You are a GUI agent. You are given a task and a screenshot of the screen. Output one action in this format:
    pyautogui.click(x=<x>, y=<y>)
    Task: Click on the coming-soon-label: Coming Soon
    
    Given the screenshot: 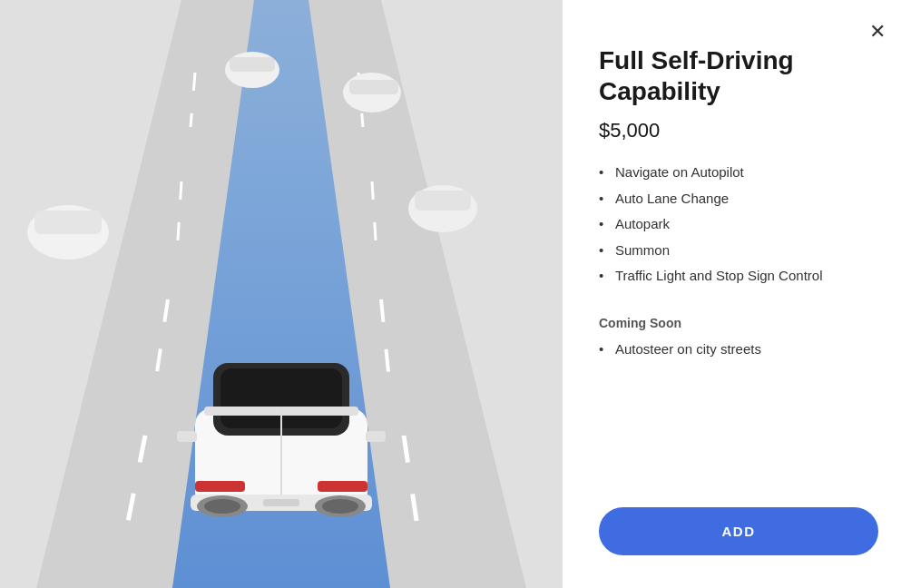 What is the action you would take?
    pyautogui.click(x=739, y=323)
    